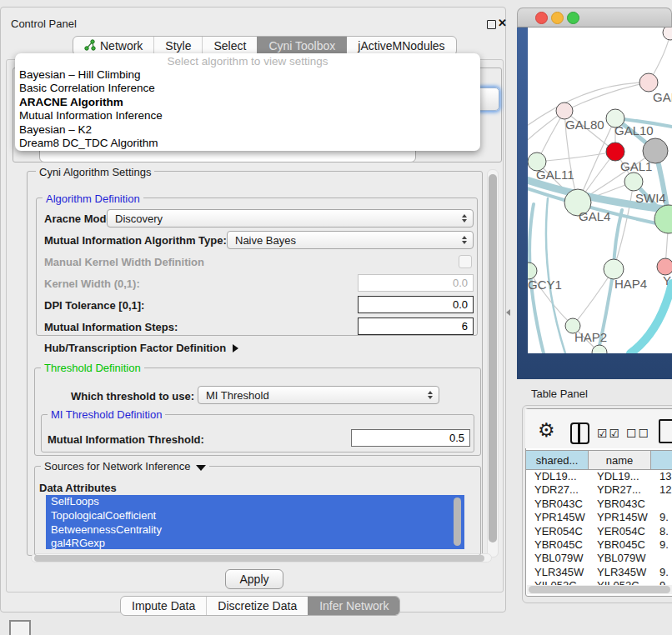  I want to click on tab-discretize-data-label: Discretize Data, so click(257, 606).